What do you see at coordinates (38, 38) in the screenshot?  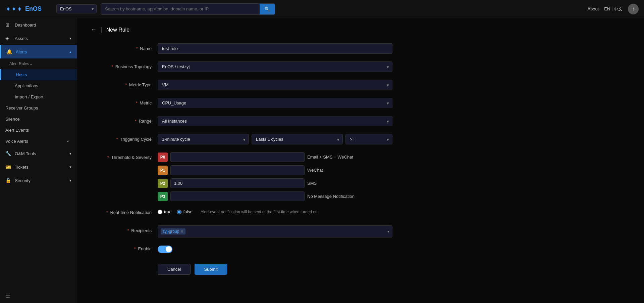 I see `sidebar-item-assets: ◈ Assets ▾` at bounding box center [38, 38].